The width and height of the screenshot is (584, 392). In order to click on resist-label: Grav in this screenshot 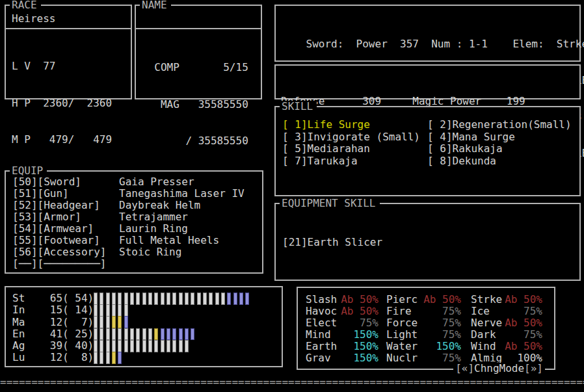, I will do `click(319, 358)`.